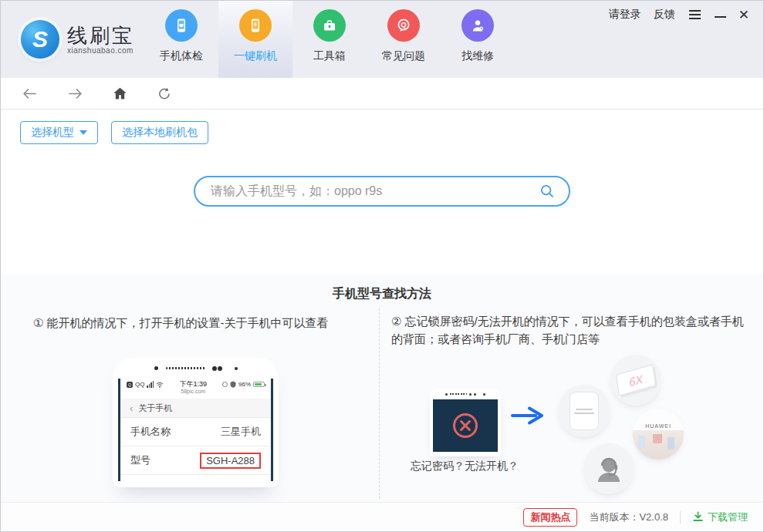  I want to click on minimize-icon, so click(721, 17).